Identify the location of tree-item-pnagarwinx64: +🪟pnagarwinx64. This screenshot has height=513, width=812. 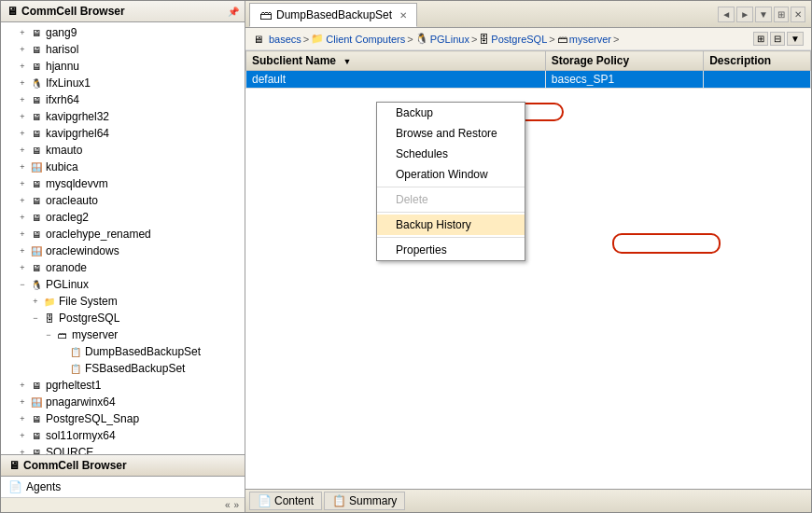
(123, 402).